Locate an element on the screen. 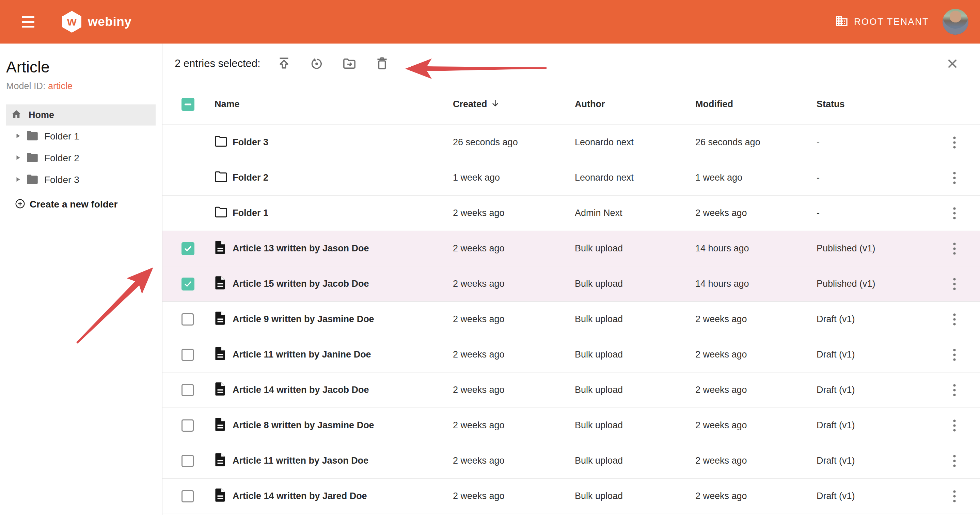  row-modified: 14 hours ago is located at coordinates (756, 284).